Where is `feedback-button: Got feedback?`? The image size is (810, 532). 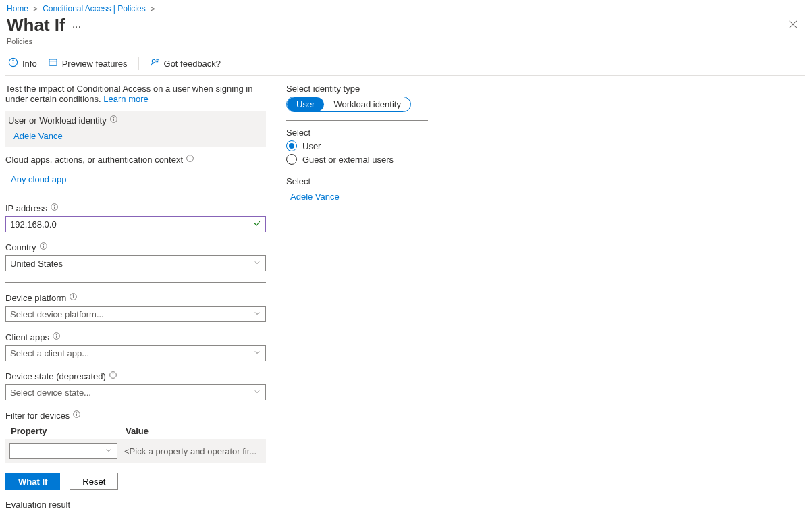
feedback-button: Got feedback? is located at coordinates (186, 63).